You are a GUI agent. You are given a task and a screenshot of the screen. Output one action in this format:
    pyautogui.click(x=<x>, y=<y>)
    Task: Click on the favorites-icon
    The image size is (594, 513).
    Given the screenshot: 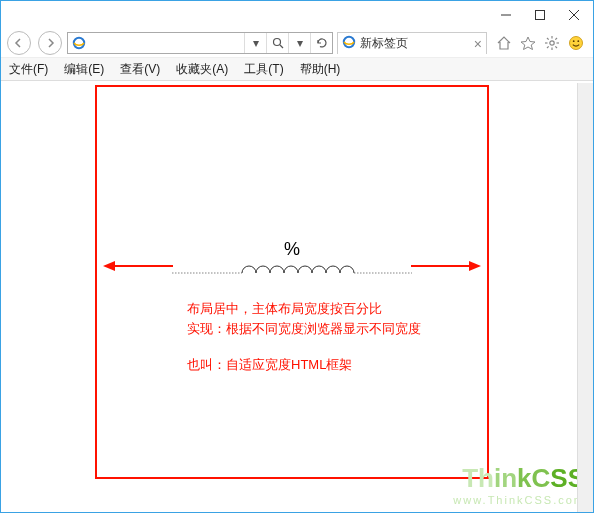 What is the action you would take?
    pyautogui.click(x=528, y=43)
    